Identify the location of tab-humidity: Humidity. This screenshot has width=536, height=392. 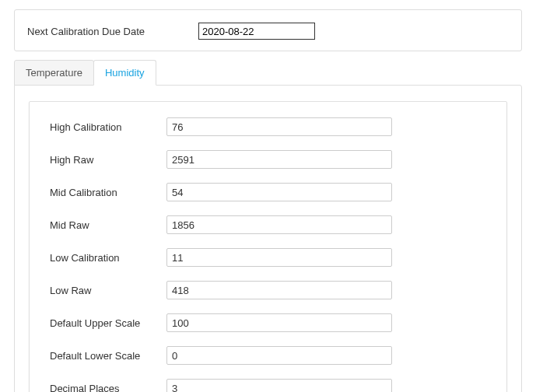
(124, 73).